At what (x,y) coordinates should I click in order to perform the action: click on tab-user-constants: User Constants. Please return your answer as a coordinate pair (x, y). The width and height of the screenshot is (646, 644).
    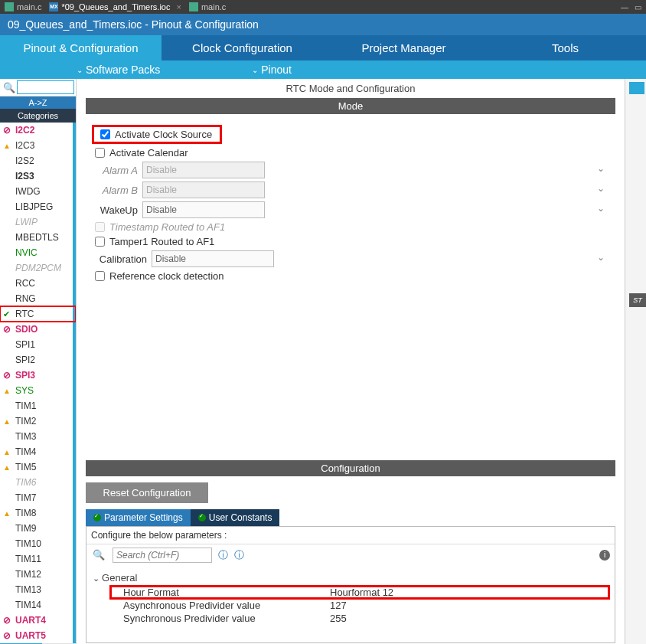
    Looking at the image, I should click on (236, 518).